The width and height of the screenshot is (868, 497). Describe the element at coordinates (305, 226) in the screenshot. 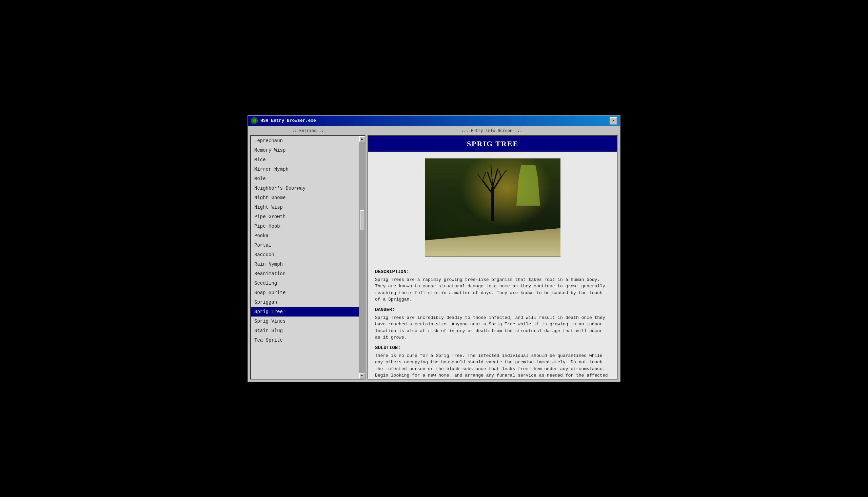

I see `list-item: Pipe Hobb` at that location.